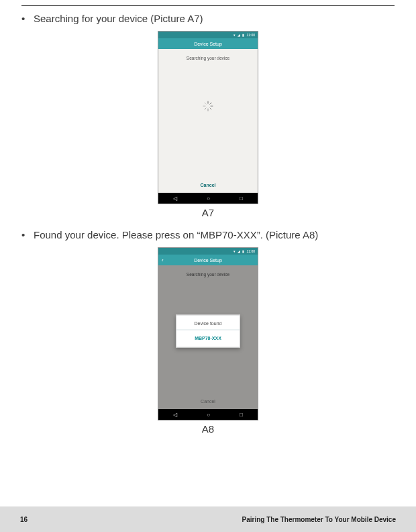 The width and height of the screenshot is (416, 532). Describe the element at coordinates (208, 118) in the screenshot. I see `phone-screenshot-a7: ▾ ◢ ▮ 11:00 Device Setup Searching your …` at that location.